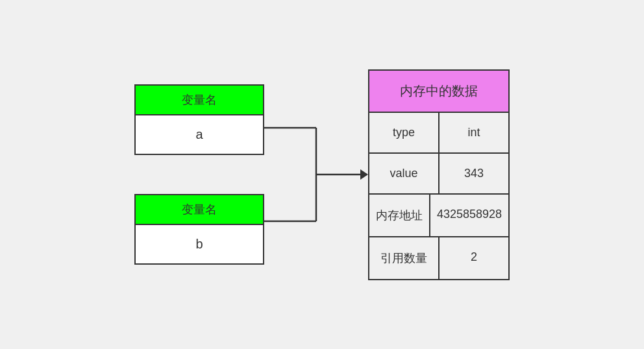 This screenshot has height=349, width=644. What do you see at coordinates (439, 134) in the screenshot?
I see `memory-row-type: type int` at bounding box center [439, 134].